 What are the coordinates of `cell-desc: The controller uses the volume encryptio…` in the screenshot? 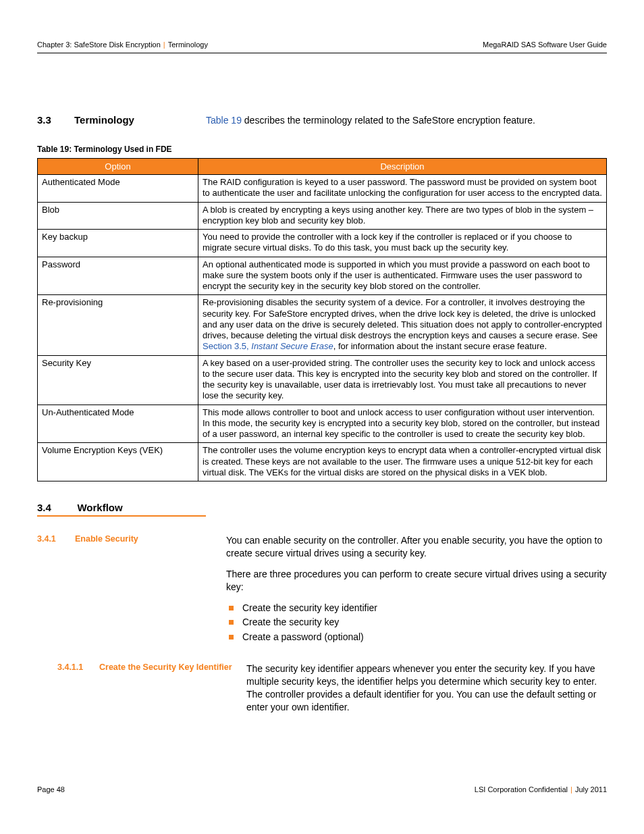 It's located at (402, 462).